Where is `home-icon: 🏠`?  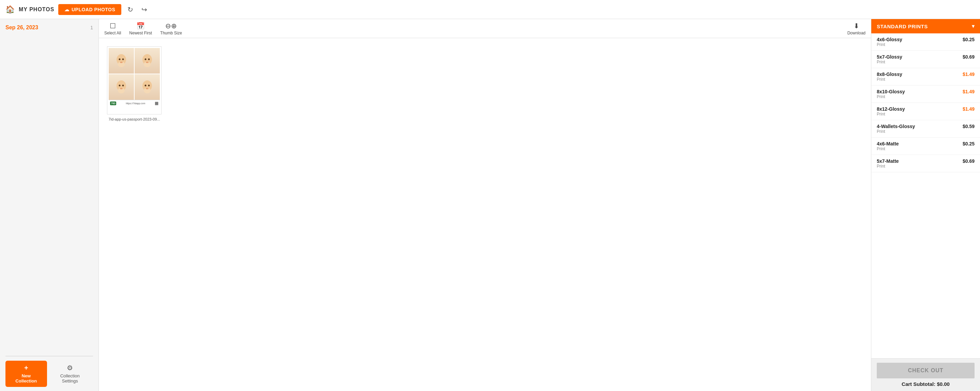 home-icon: 🏠 is located at coordinates (10, 10).